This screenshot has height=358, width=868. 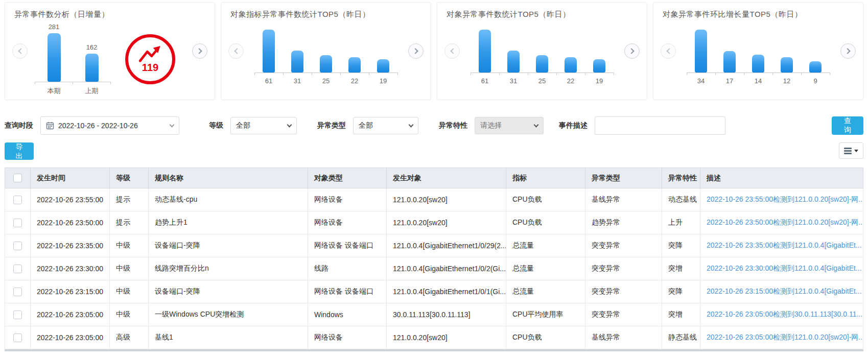 I want to click on column-header: 发生对象, so click(x=447, y=178).